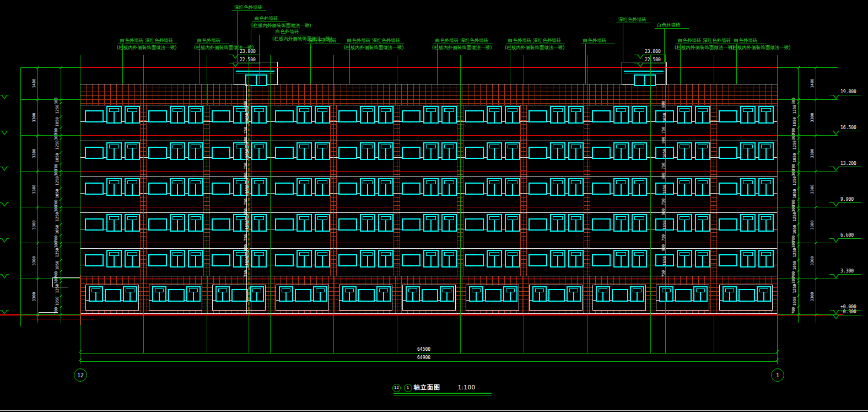 The height and width of the screenshot is (412, 868). Describe the element at coordinates (535, 47) in the screenshot. I see `material-label-note: (栏板内外侧装饰面做法一致)` at that location.